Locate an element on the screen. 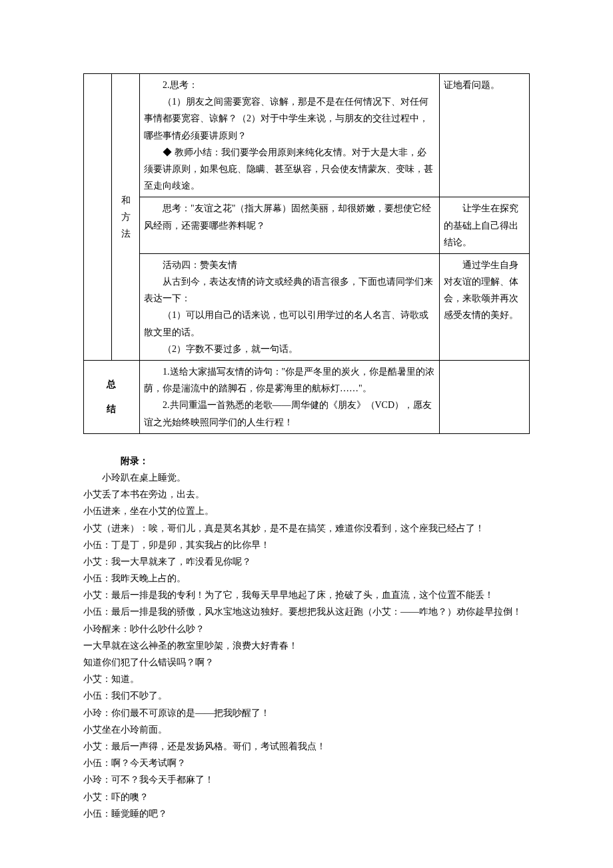 The image size is (613, 868). summary-line1: 1.送给大家描写友情的诗句："你是严冬里的炭火，你是酷暑里的浓荫，你是湍流中的踏… is located at coordinates (289, 380).